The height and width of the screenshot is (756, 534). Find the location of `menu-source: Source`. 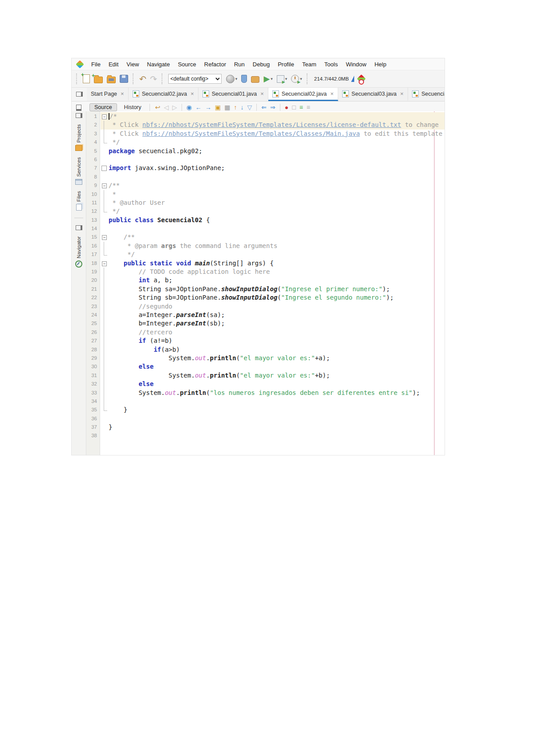

menu-source: Source is located at coordinates (187, 64).